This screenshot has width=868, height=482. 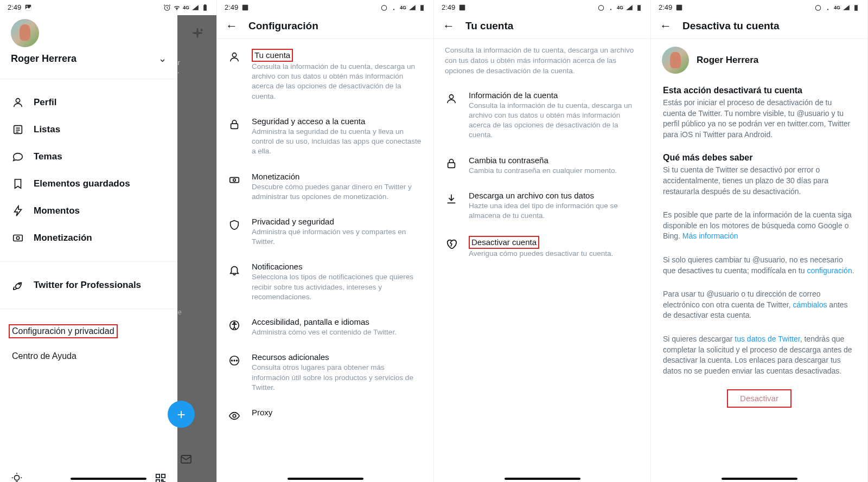 What do you see at coordinates (731, 26) in the screenshot?
I see `page-title: Desactiva tu cuenta` at bounding box center [731, 26].